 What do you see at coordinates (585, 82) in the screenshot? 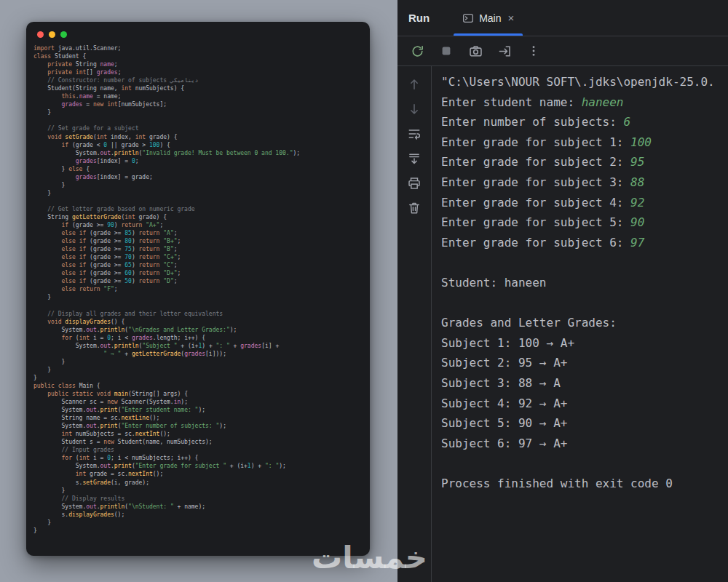
I see `console-line: "C:\Users\NOUR SOFT\.jdks\openjdk-25.0.` at bounding box center [585, 82].